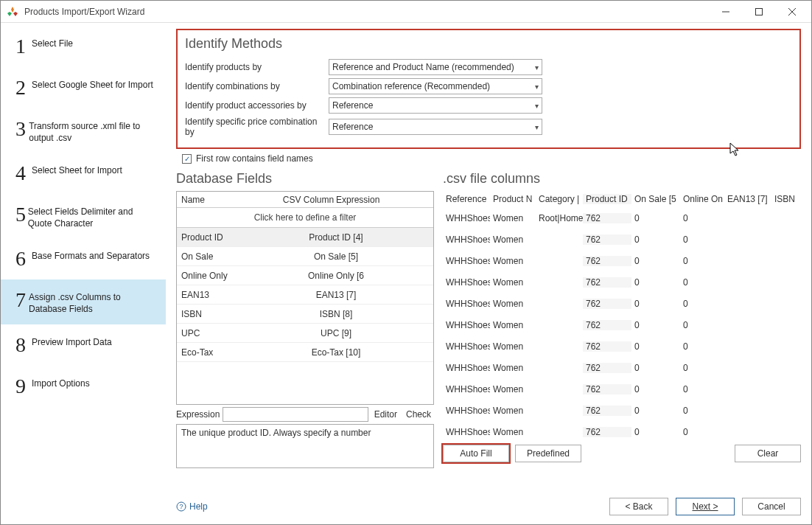 Image resolution: width=812 pixels, height=525 pixels. I want to click on identify-heading: Identify Methods, so click(488, 44).